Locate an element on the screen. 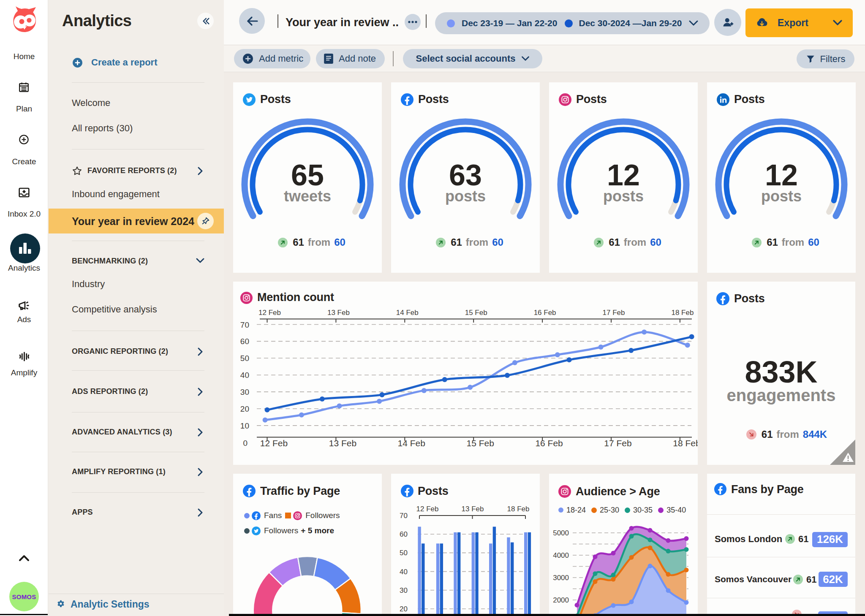 Image resolution: width=865 pixels, height=616 pixels. svg-text: 0 is located at coordinates (245, 443).